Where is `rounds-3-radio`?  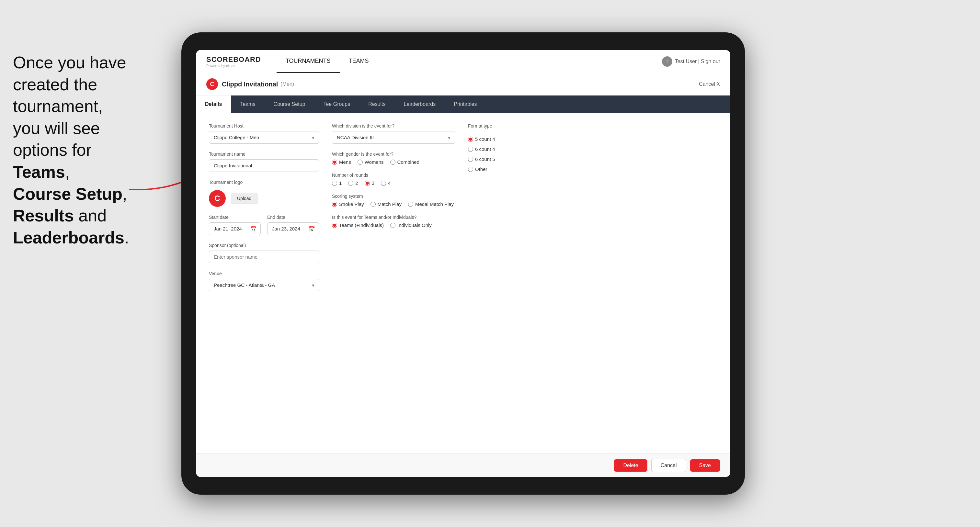 rounds-3-radio is located at coordinates (368, 183).